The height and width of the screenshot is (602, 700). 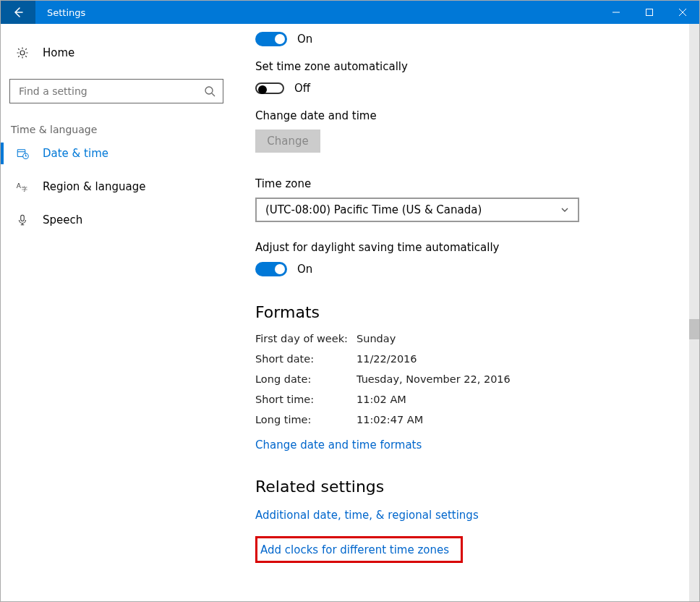 I want to click on home-label: Home, so click(x=59, y=53).